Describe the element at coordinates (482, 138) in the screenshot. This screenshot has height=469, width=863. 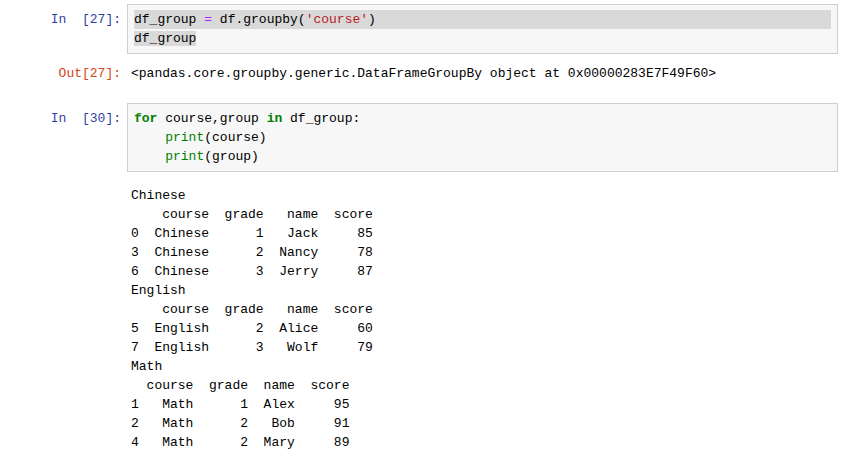
I see `code-lines-30: for course,group in df_group: print(cour…` at that location.